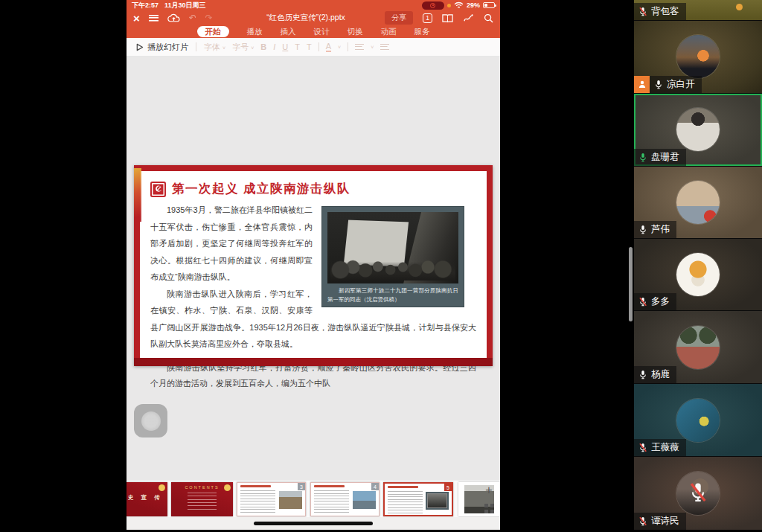  What do you see at coordinates (158, 189) in the screenshot?
I see `party-emblem-icon` at bounding box center [158, 189].